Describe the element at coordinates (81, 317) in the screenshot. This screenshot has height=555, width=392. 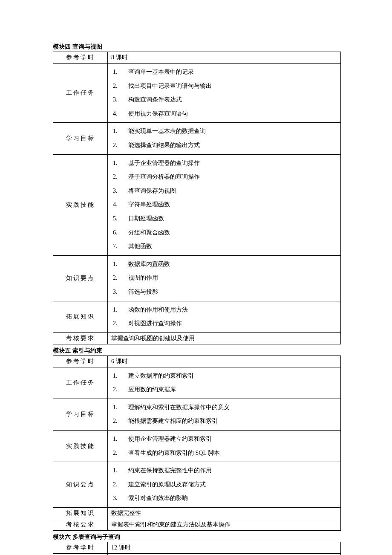
I see `row-label: 拓展知识` at that location.